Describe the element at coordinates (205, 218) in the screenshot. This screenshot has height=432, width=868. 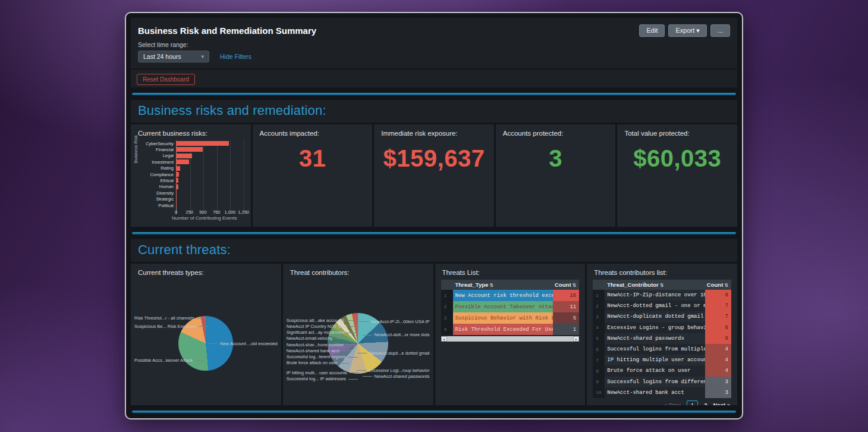
I see `bar-chart-xlabel: Number of Contributing Events` at that location.